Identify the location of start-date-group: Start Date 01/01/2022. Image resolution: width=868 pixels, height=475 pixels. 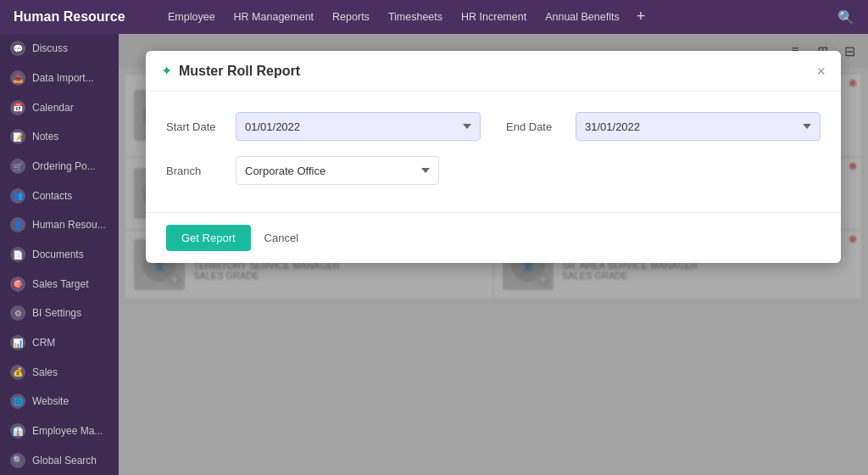
(324, 126).